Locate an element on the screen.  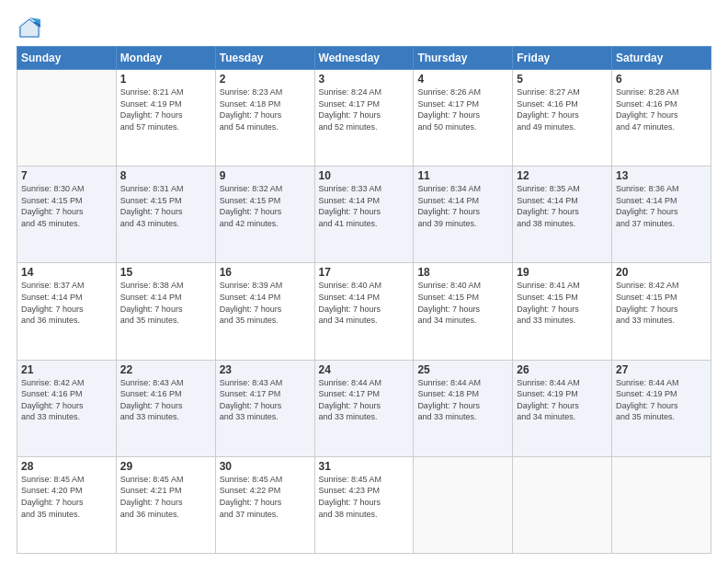
day-number: 18 is located at coordinates (463, 272).